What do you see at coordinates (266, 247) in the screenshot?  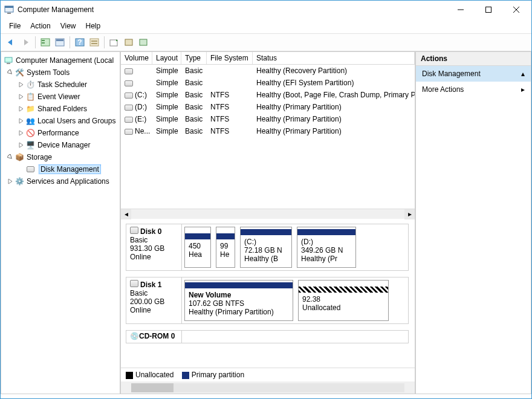 I see `partition: (C:) 72.18 GB NHealthy (B` at bounding box center [266, 247].